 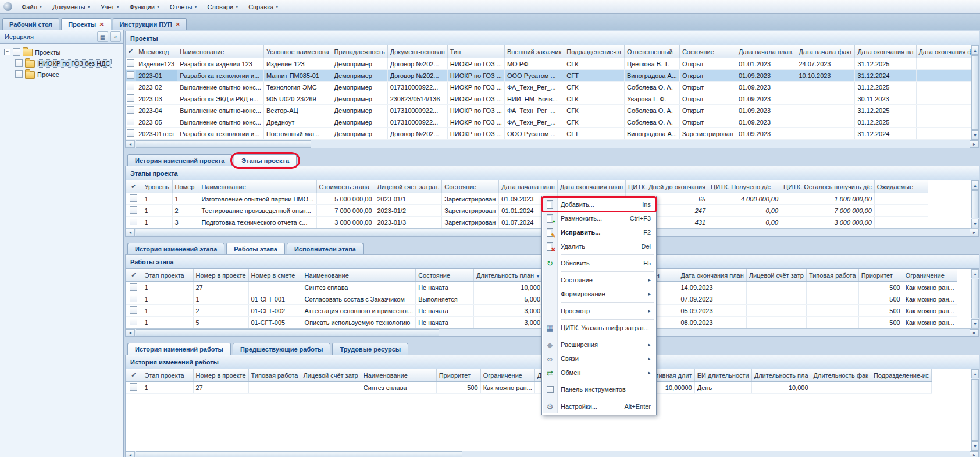 I want to click on scroll-down-icon: ▾, so click(x=975, y=224).